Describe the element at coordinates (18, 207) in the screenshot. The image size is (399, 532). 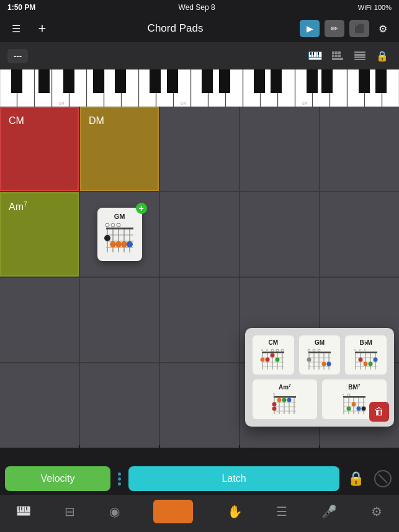
I see `chord-label-am7: Am7` at that location.